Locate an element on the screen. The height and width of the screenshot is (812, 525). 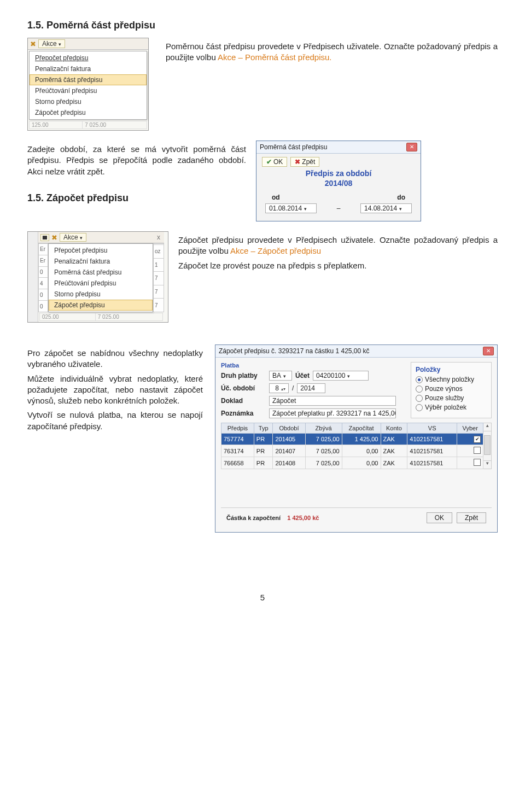
screenshot-period-dialog: Poměrná část předpisu ✕ ✔OK ✖Zpět Předpi… is located at coordinates (339, 181).